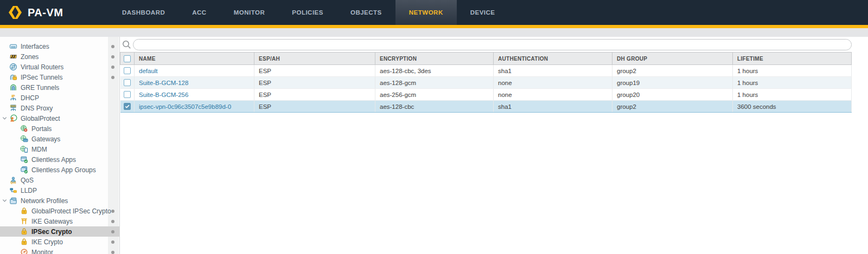 Image resolution: width=868 pixels, height=254 pixels. Describe the element at coordinates (60, 180) in the screenshot. I see `sidebar-item-qos: QoS QoS` at that location.